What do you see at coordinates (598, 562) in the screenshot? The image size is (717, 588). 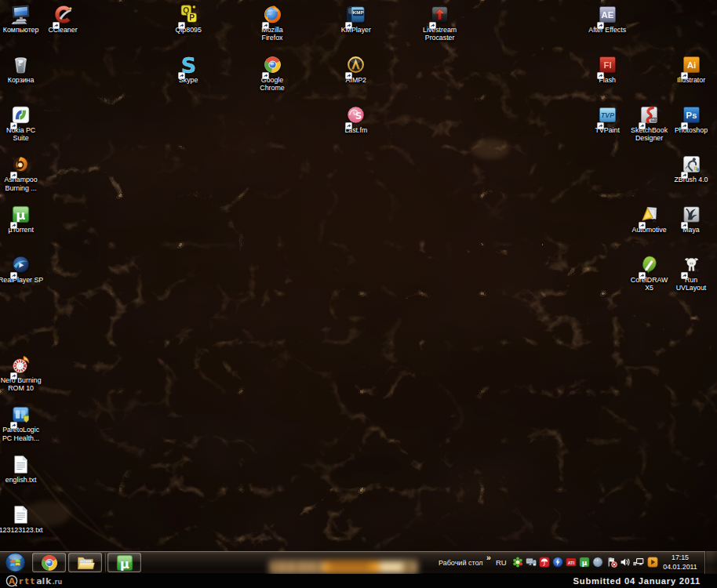 I see `tray-globe-icon` at bounding box center [598, 562].